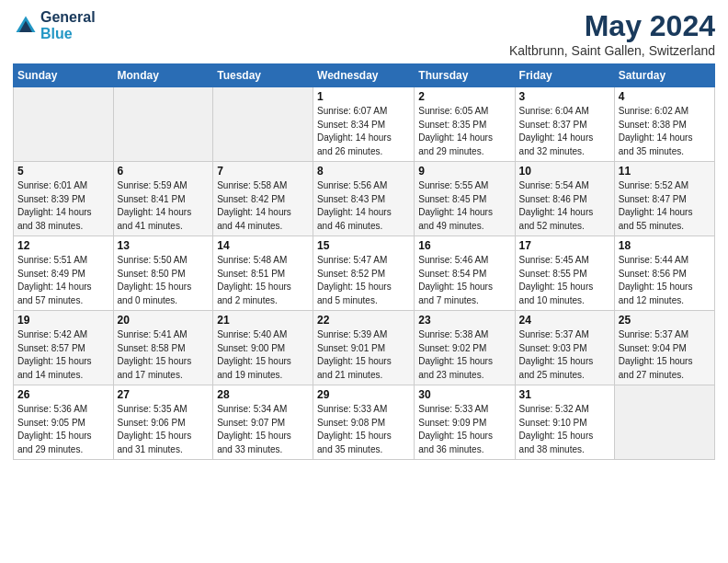 The image size is (728, 563). I want to click on calendar-cell: 6Sunrise: 5:59 AM Sunset: 8:41 PM Daylig…, so click(164, 199).